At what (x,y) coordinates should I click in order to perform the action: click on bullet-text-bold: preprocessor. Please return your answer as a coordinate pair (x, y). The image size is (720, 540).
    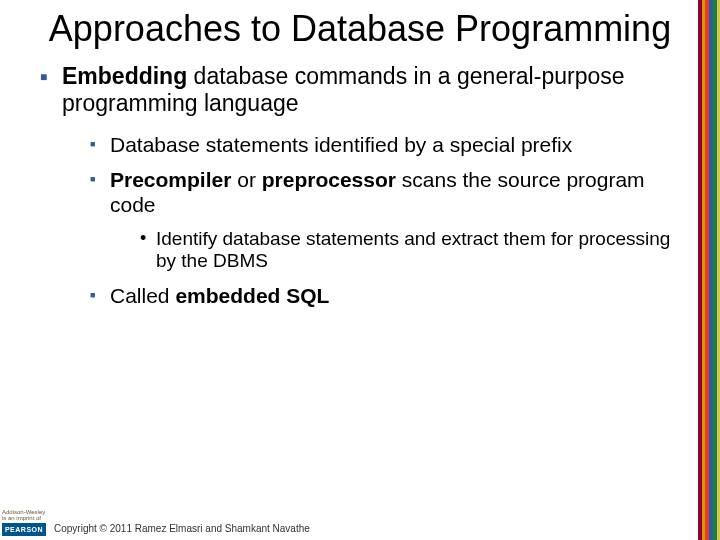
    Looking at the image, I should click on (329, 180).